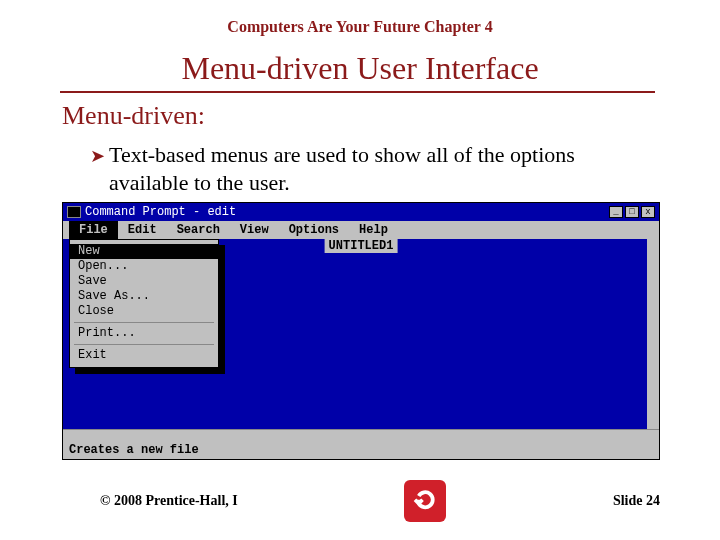 The image size is (720, 540). I want to click on cmd-app-icon, so click(74, 212).